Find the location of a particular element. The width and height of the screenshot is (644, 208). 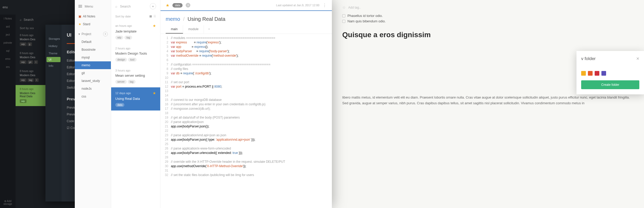

starred-item: ★ Stard is located at coordinates (93, 24).